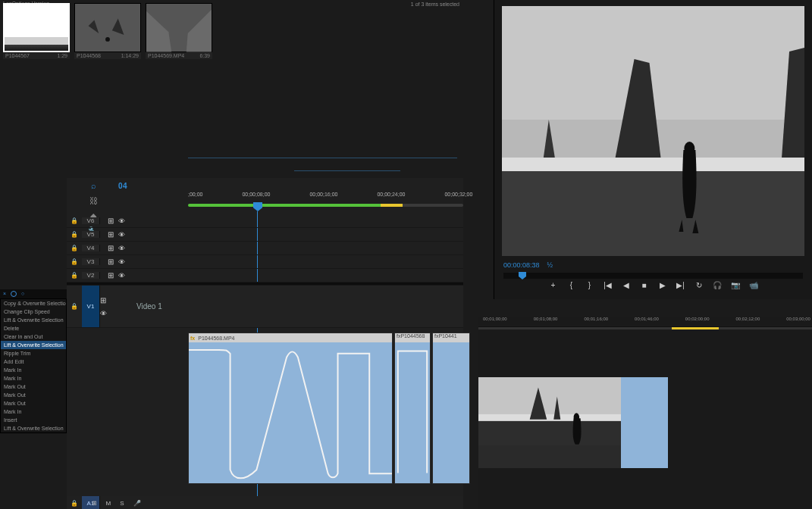 This screenshot has width=812, height=509. What do you see at coordinates (553, 289) in the screenshot?
I see `add-marker-button: +` at bounding box center [553, 289].